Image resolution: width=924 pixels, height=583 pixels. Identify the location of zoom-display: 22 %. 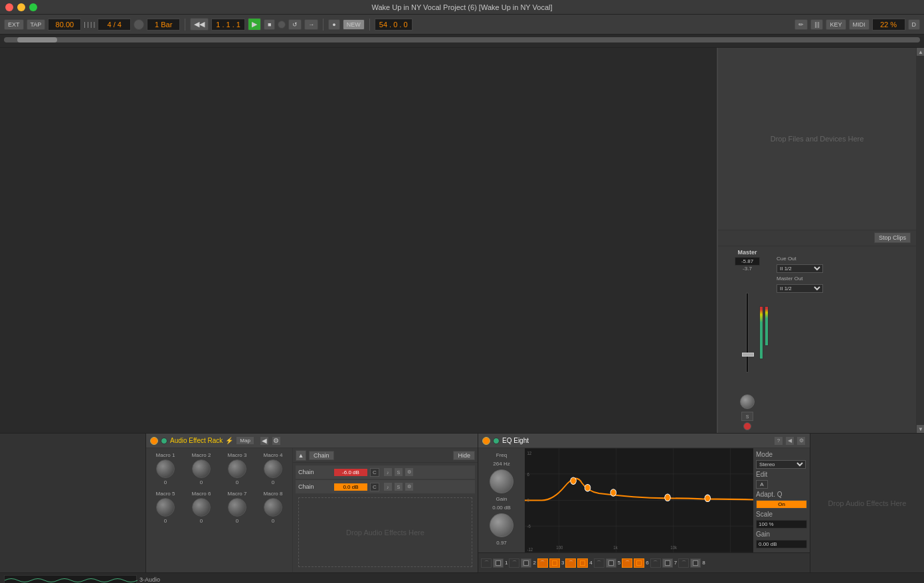
(889, 25).